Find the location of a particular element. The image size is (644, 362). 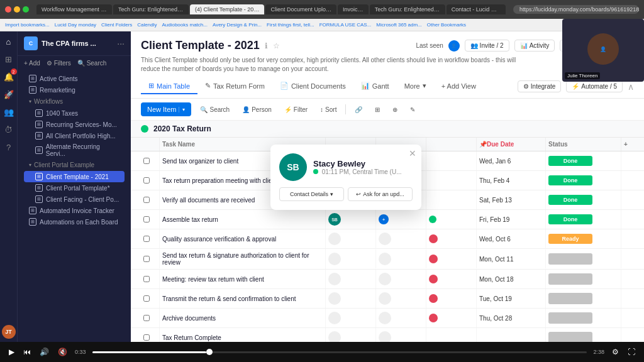

nav-icon-rocket: 🚀 is located at coordinates (9, 94).